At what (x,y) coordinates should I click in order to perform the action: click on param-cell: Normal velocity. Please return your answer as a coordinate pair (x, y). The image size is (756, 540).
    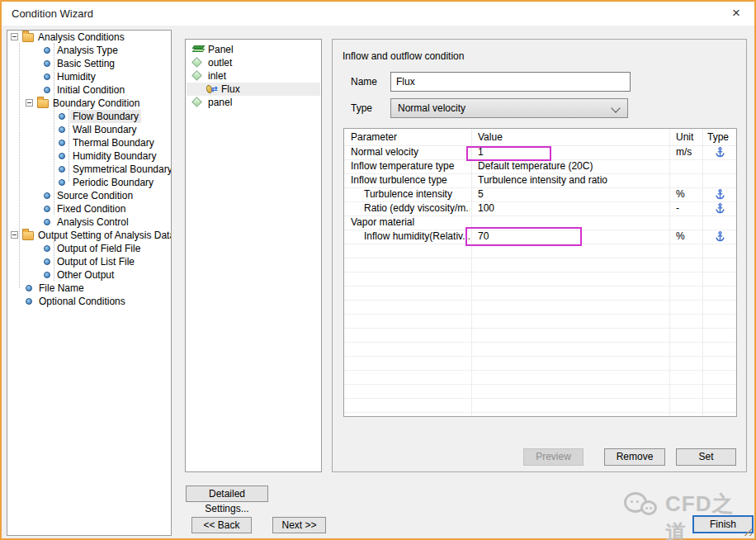
    Looking at the image, I should click on (410, 152).